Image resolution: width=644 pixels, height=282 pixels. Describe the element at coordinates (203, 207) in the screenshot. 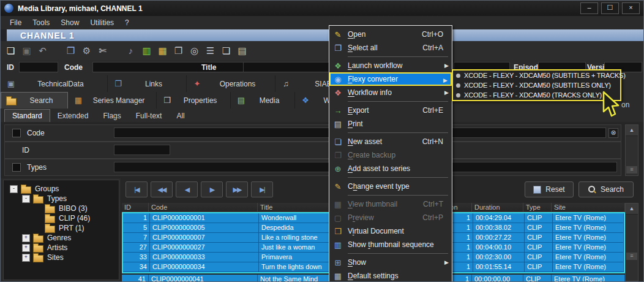

I see `column-header-code: Code` at that location.